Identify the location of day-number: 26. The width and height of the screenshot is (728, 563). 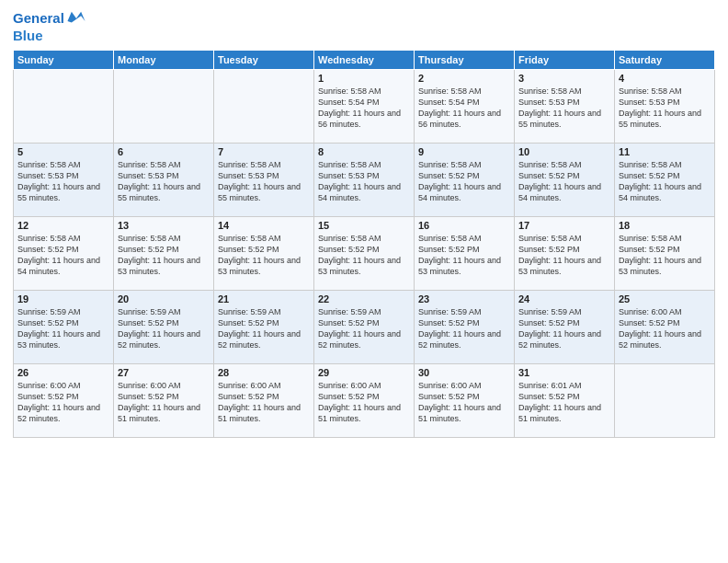
(63, 373).